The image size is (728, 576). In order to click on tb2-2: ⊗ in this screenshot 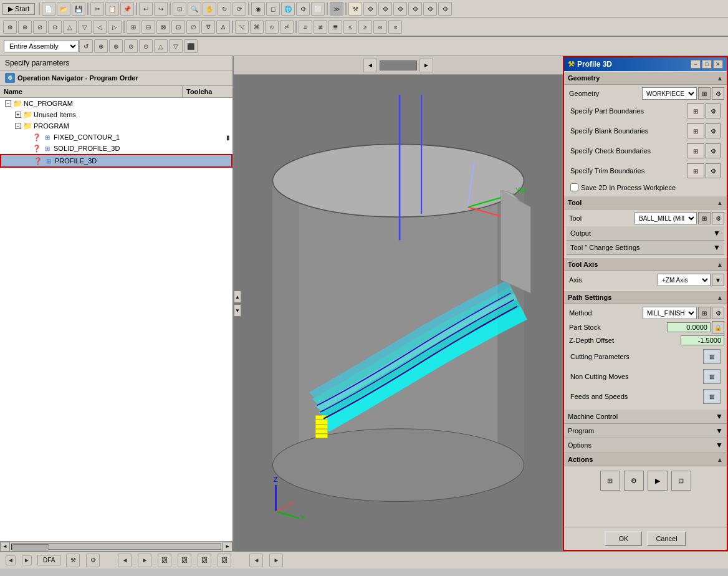, I will do `click(25, 27)`.